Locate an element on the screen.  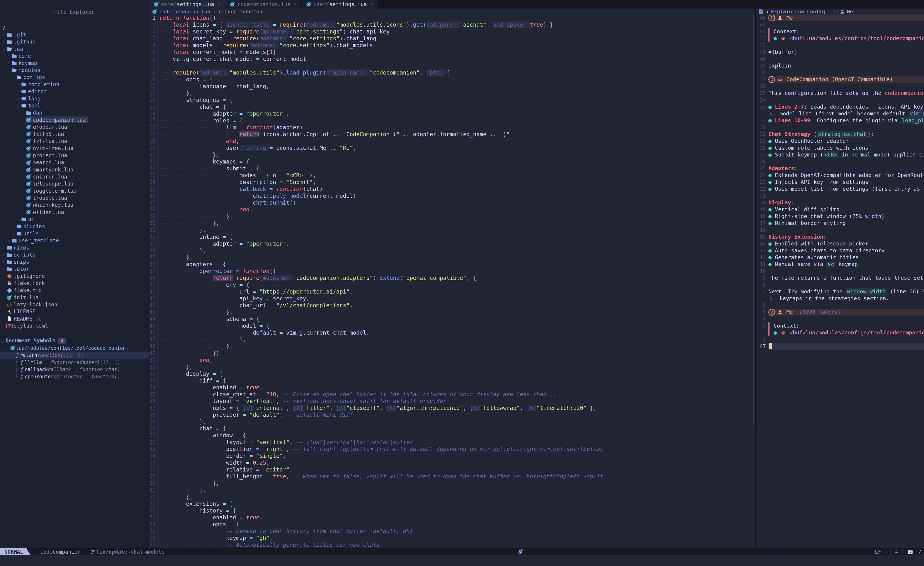
tree-item-.github: ›.github is located at coordinates (74, 42).